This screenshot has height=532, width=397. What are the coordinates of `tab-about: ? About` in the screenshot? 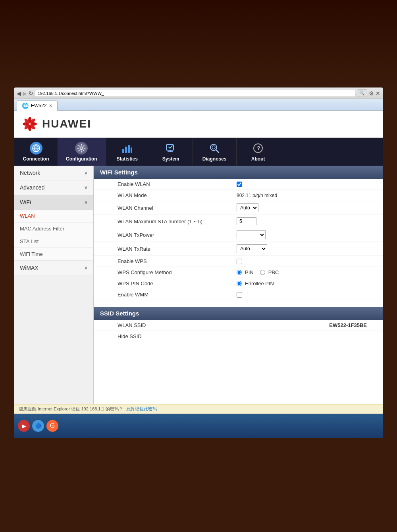 It's located at (258, 152).